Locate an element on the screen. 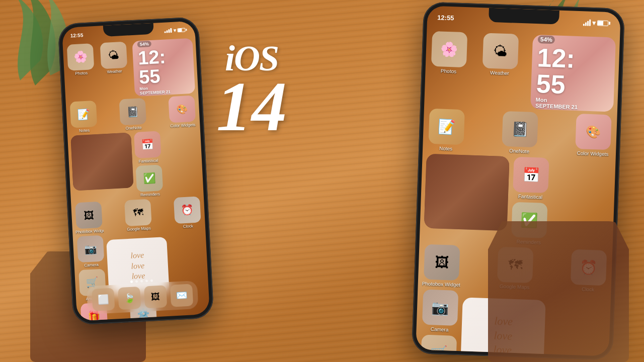 Image resolution: width=644 pixels, height=362 pixels. app-photos-label-right: Photos is located at coordinates (448, 71).